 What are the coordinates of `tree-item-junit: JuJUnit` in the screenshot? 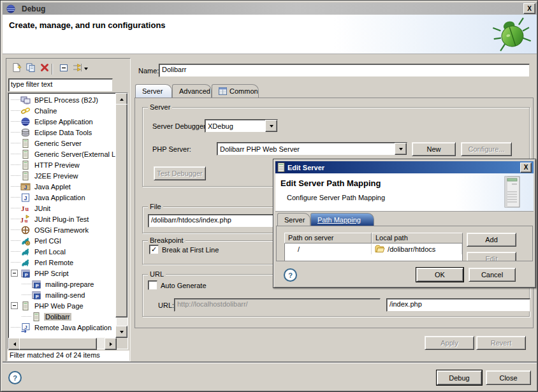 It's located at (62, 208).